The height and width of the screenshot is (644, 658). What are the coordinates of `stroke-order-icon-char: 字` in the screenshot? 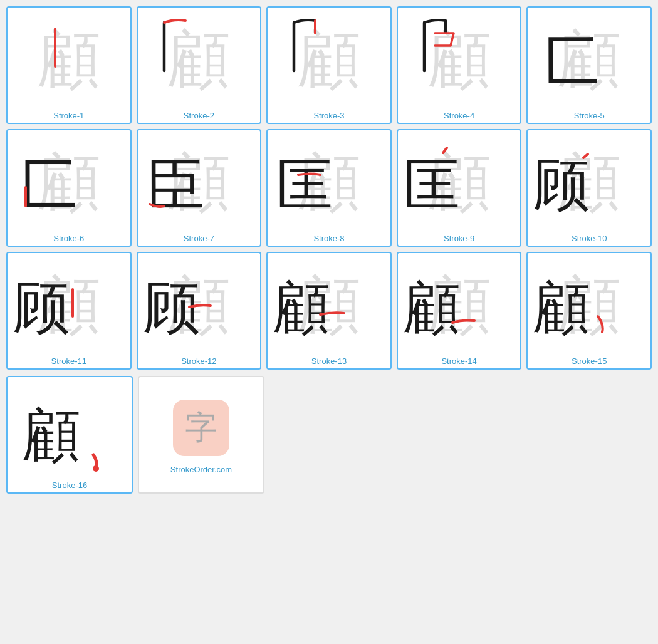 It's located at (201, 428).